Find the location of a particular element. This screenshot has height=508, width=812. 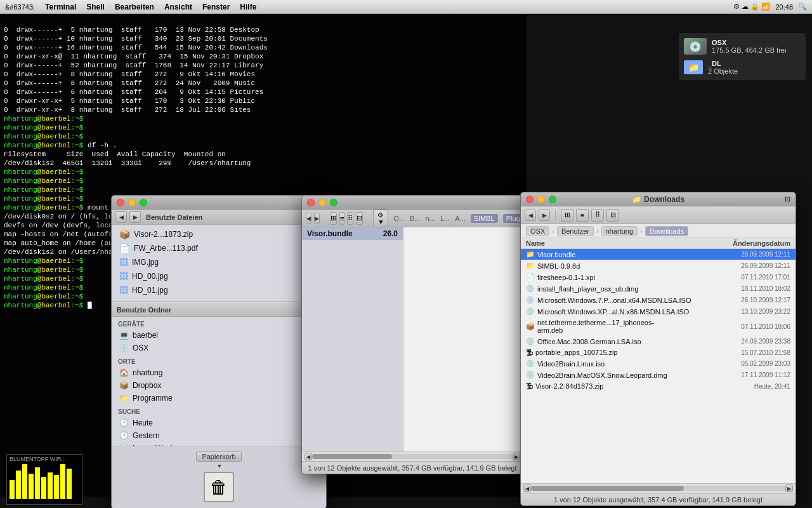

file-row-10: 💿 Video2Brain.MacOSX.Snow.Leopard.dmg 17… is located at coordinates (658, 375).